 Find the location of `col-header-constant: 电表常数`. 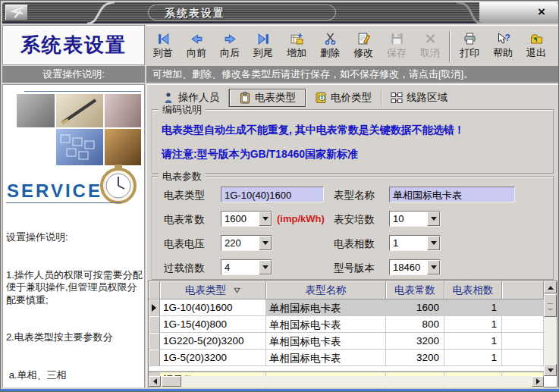

col-header-constant: 电表常数 is located at coordinates (416, 290).